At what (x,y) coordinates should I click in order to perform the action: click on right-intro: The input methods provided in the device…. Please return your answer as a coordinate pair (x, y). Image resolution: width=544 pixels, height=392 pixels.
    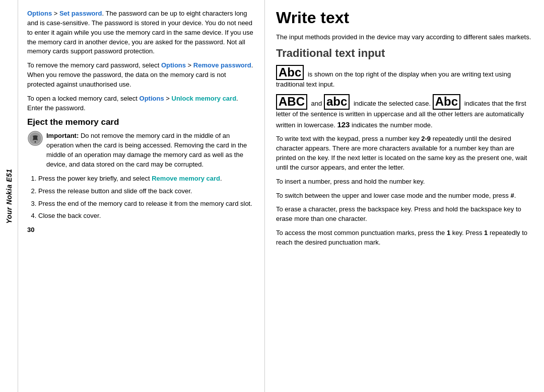
    Looking at the image, I should click on (404, 37).